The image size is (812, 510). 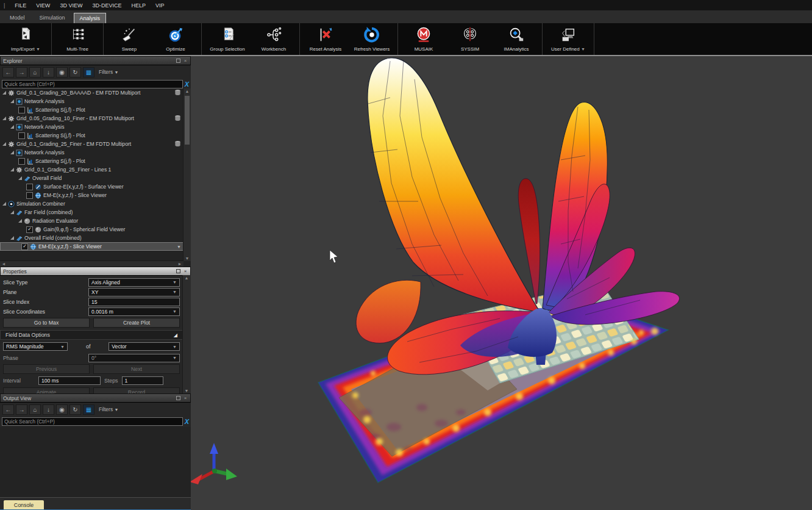 I want to click on tree-item-overall-field: Overall Field, so click(x=91, y=178).